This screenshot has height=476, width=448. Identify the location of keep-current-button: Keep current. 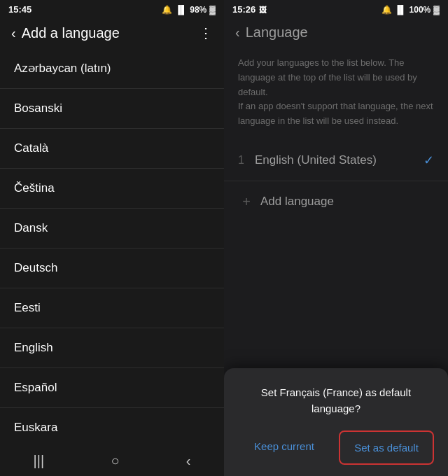
(284, 448).